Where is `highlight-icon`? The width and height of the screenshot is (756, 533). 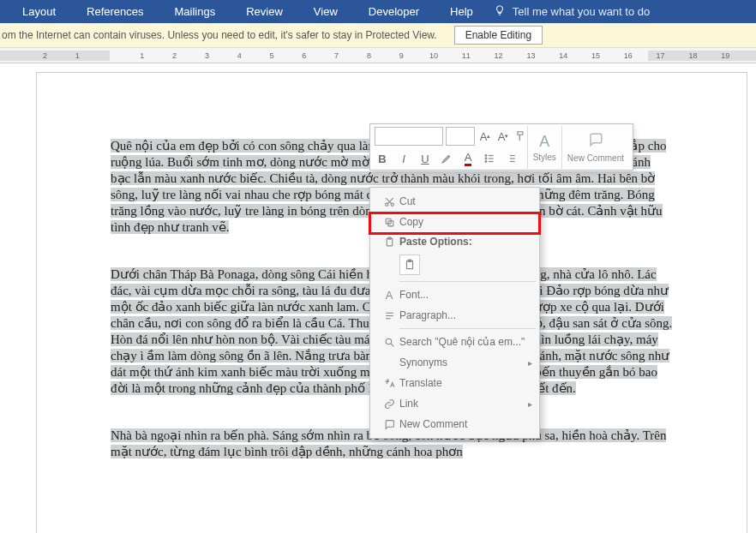 highlight-icon is located at coordinates (447, 159).